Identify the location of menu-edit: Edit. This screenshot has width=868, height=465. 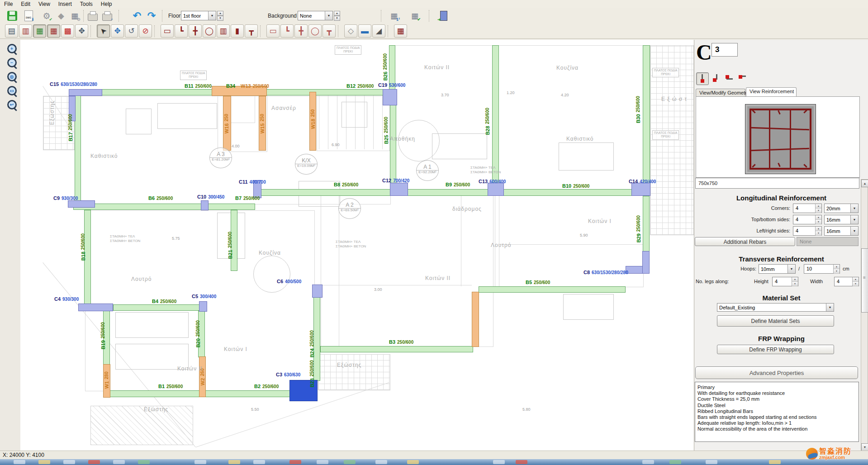
(25, 4).